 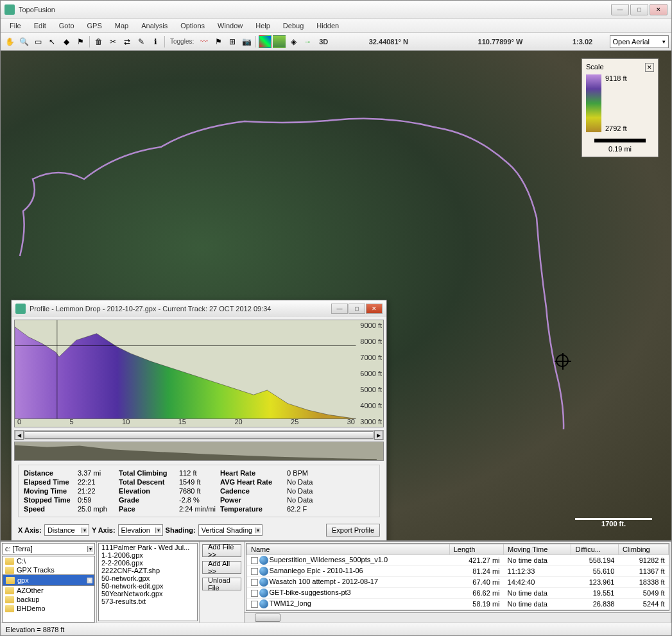 What do you see at coordinates (458, 593) in the screenshot?
I see `table-row: GET-bike-suggestions-pt366.62 miNo time …` at bounding box center [458, 593].